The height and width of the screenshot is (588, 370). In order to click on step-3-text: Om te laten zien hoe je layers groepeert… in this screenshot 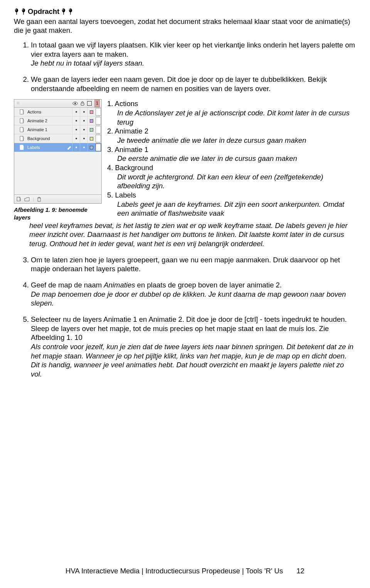, I will do `click(193, 265)`.